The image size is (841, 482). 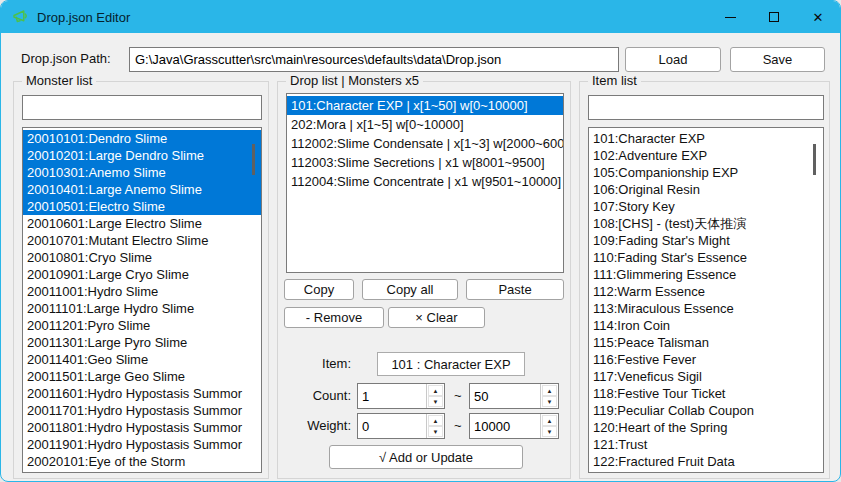 What do you see at coordinates (706, 376) in the screenshot?
I see `list-item: 117:Veneficus Sigil` at bounding box center [706, 376].